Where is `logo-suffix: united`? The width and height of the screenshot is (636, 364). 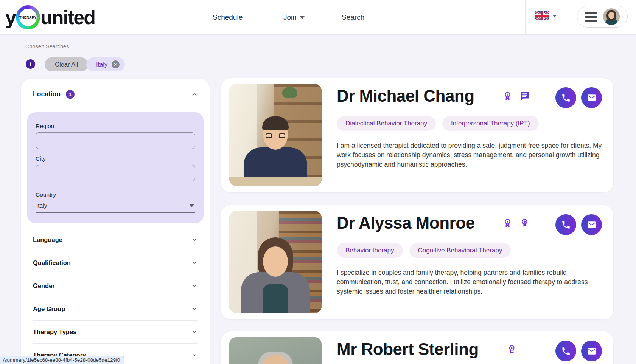 logo-suffix: united is located at coordinates (68, 17).